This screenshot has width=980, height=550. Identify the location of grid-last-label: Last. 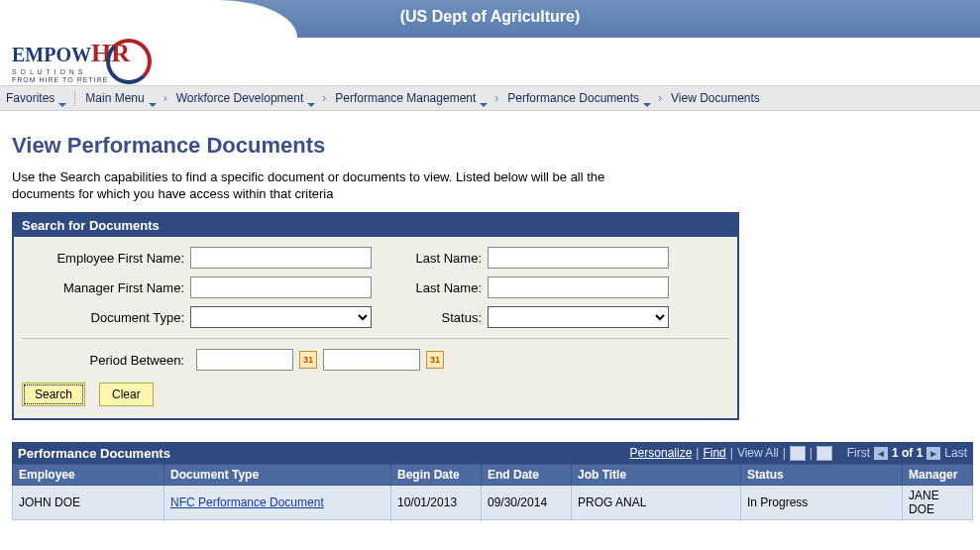
(955, 453).